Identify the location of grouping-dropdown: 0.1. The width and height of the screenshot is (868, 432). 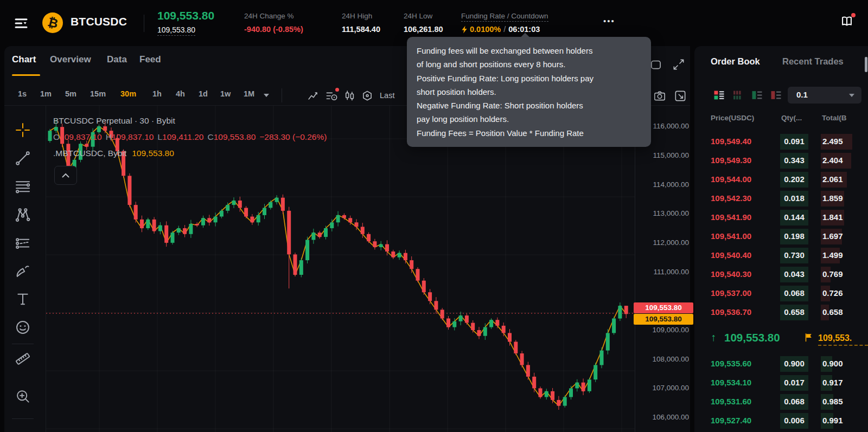
(825, 95).